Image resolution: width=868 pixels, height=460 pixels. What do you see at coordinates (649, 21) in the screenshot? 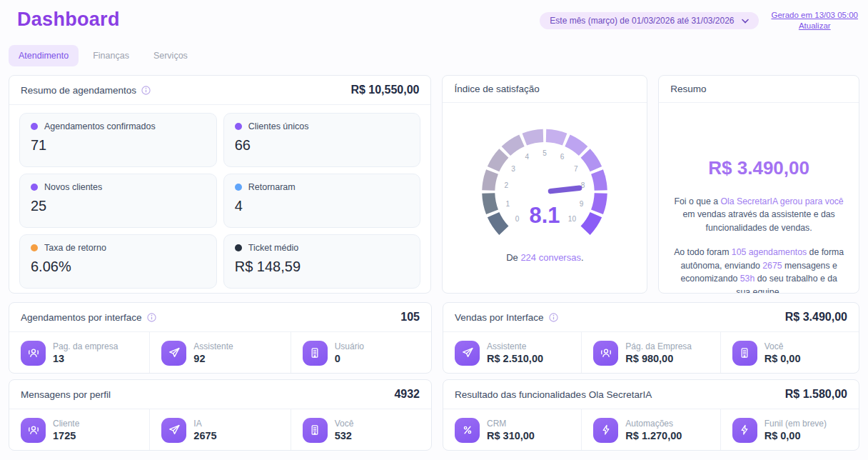
I see `date-range-selector: Este mês (março) de 01/03/2026 até 31/03…` at bounding box center [649, 21].